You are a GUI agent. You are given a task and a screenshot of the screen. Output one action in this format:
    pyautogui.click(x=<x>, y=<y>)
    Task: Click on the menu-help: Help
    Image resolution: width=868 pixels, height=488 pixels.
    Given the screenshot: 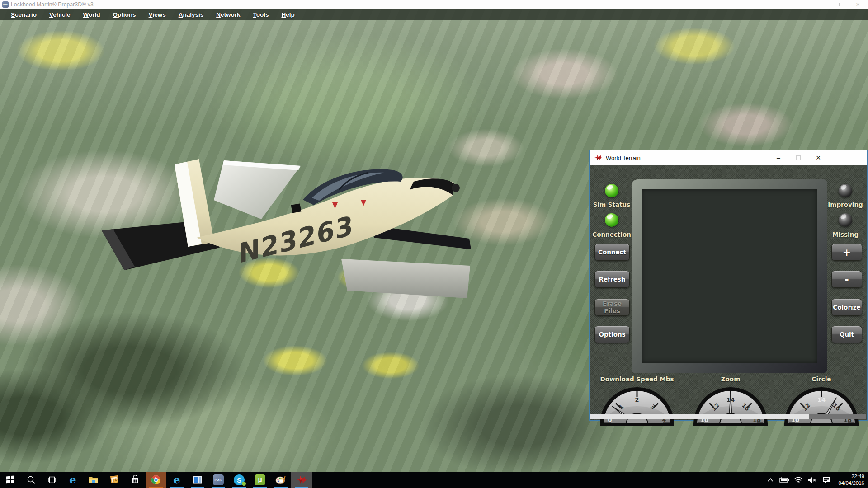 What is the action you would take?
    pyautogui.click(x=288, y=14)
    